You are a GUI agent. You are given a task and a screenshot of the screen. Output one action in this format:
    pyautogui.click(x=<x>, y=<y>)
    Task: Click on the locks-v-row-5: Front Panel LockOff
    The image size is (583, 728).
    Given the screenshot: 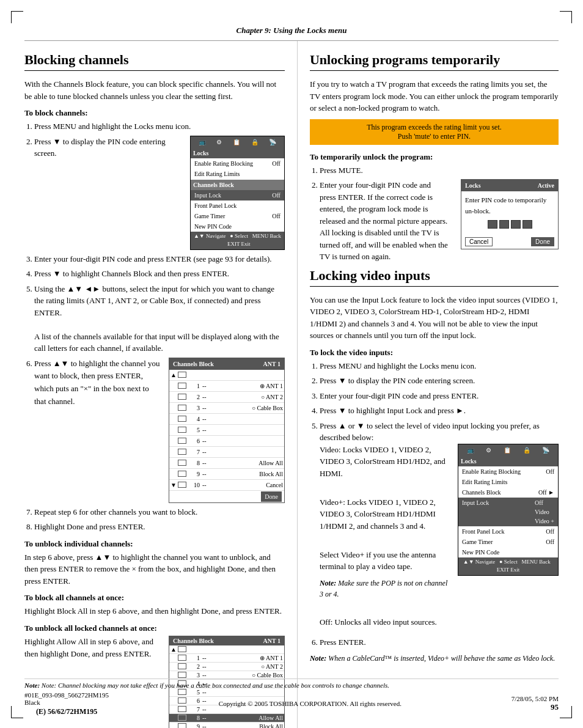 What is the action you would take?
    pyautogui.click(x=508, y=532)
    